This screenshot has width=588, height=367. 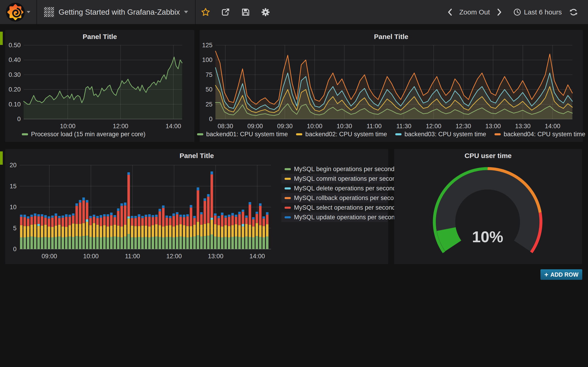 I want to click on chevron-right-icon, so click(x=499, y=12).